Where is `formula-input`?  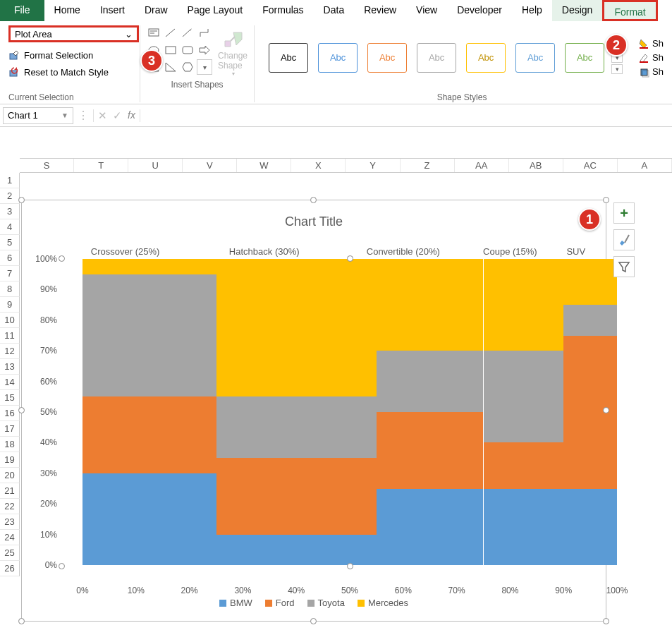
formula-input is located at coordinates (407, 116).